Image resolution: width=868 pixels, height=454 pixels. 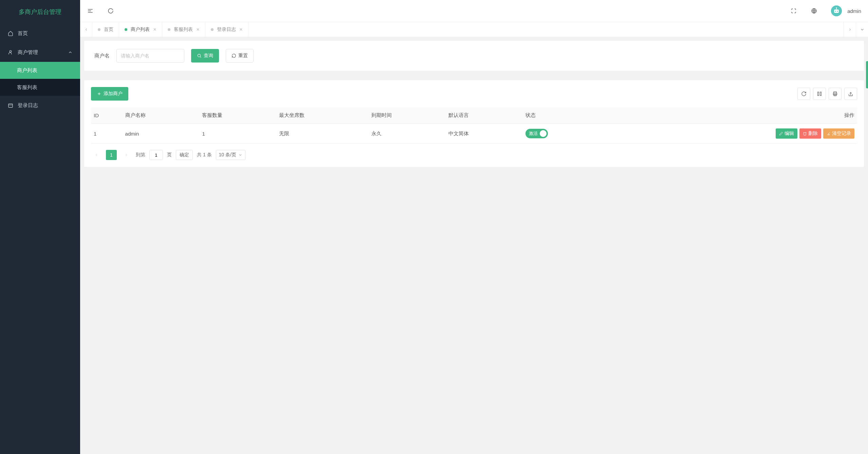 What do you see at coordinates (28, 52) in the screenshot?
I see `sidebar-merchant-mgmt-label: 商户管理` at bounding box center [28, 52].